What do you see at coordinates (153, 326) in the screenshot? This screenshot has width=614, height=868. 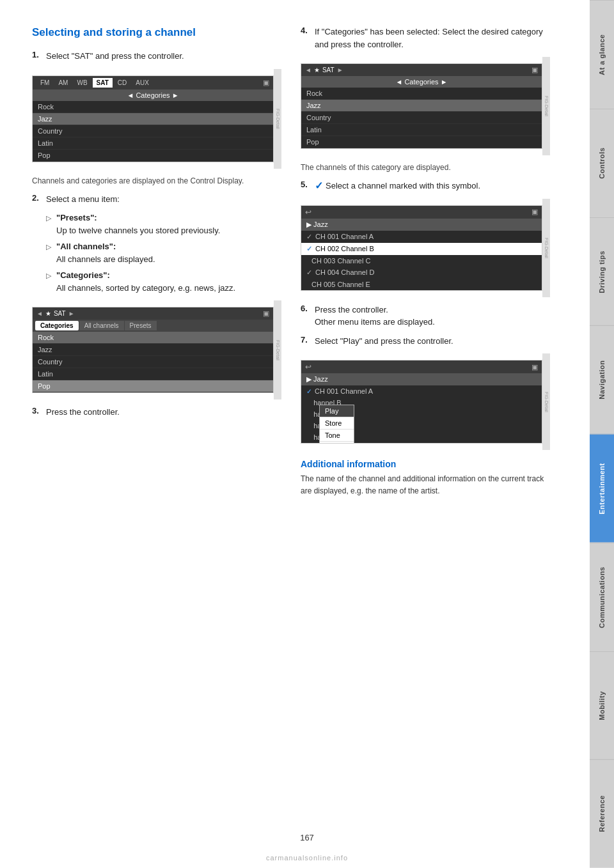 I see `screen-2-navtabs: Categories All channels Presets` at bounding box center [153, 326].